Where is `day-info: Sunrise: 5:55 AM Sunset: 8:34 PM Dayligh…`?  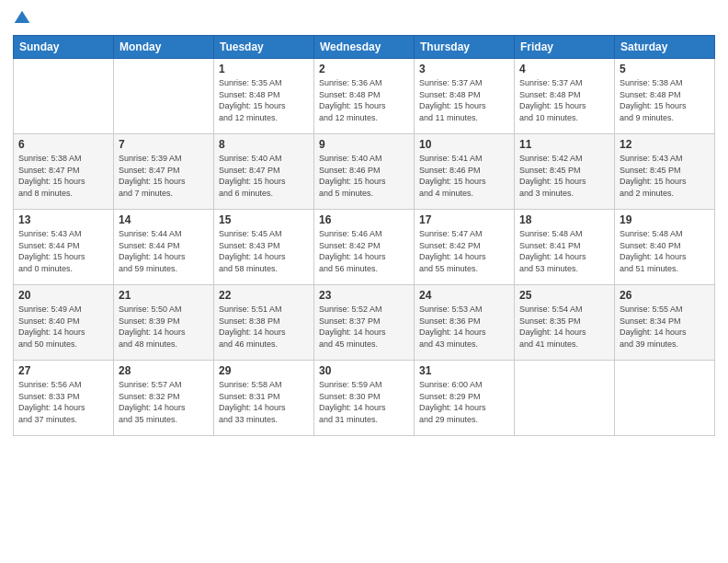
day-info: Sunrise: 5:55 AM Sunset: 8:34 PM Dayligh… is located at coordinates (665, 327).